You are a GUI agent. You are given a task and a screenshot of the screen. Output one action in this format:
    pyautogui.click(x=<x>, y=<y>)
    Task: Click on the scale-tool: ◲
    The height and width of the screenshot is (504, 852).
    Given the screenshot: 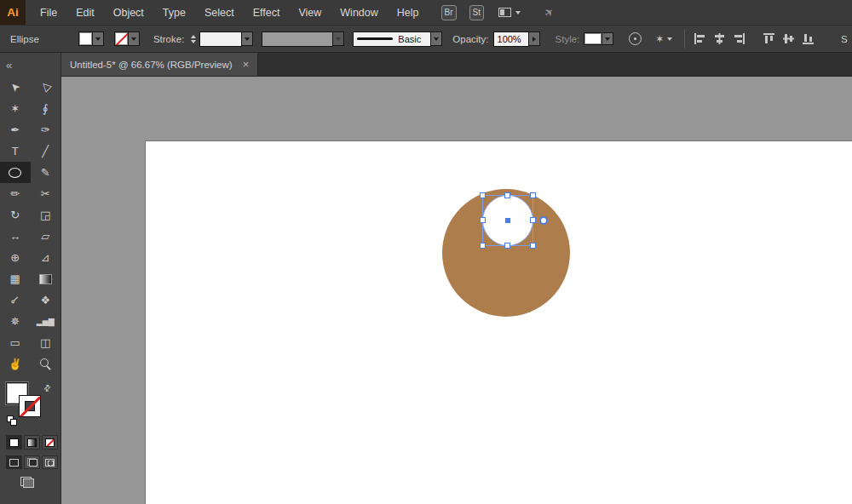 What is the action you would take?
    pyautogui.click(x=46, y=215)
    